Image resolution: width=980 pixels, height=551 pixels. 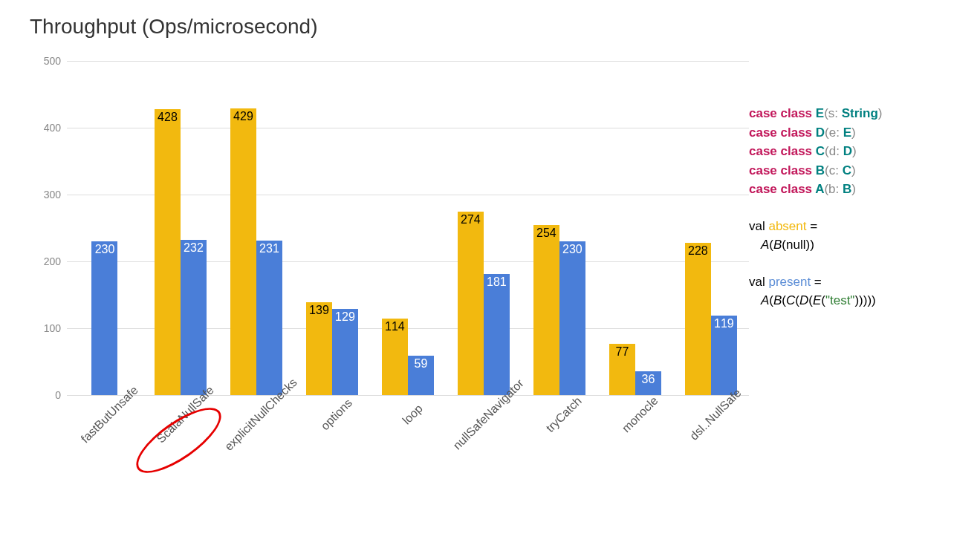 I want to click on bar-value-label: 119, so click(x=724, y=324).